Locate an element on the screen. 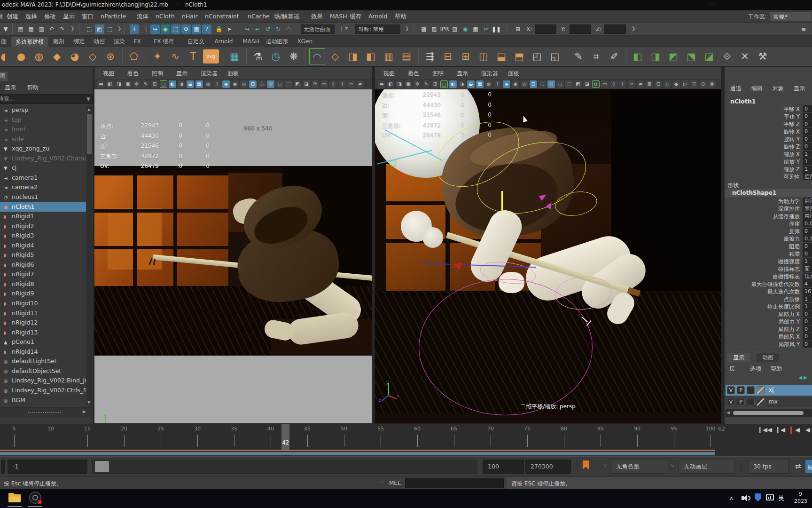  viewport-tool-icon-24: ⟳ is located at coordinates (596, 84).